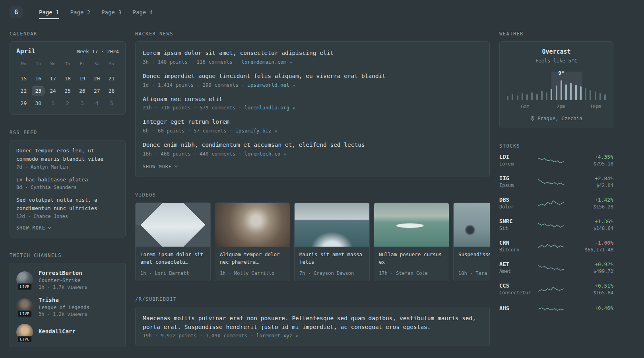 This screenshot has width=644, height=358. I want to click on twitch-channel-list: LIVE ForrestBurton Counter-Strike 1h · 1…, so click(68, 305).